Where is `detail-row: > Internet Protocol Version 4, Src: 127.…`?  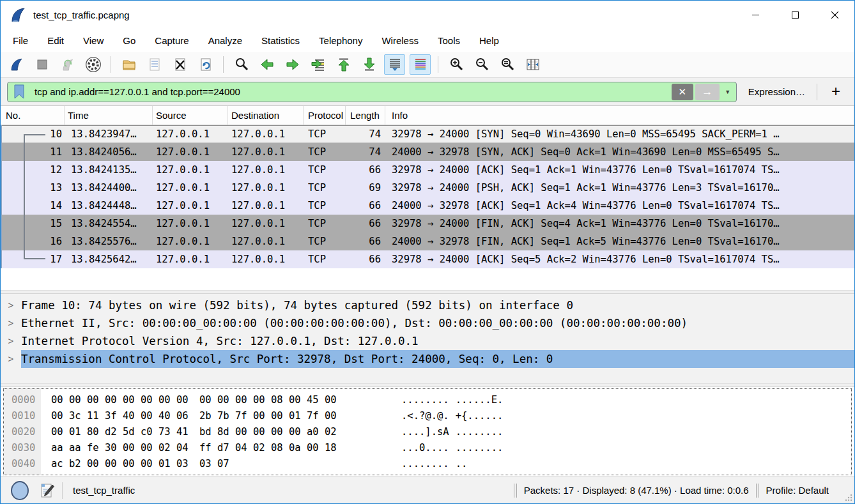 detail-row: > Internet Protocol Version 4, Src: 127.… is located at coordinates (427, 341).